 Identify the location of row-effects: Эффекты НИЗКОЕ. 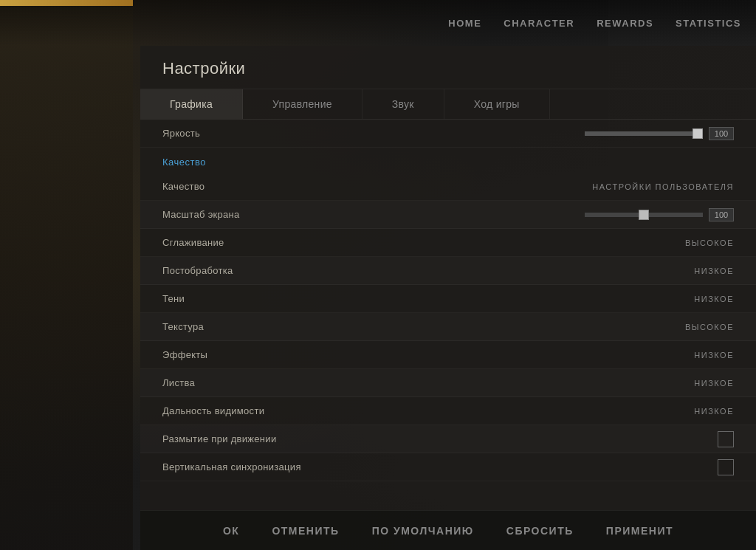
(448, 355).